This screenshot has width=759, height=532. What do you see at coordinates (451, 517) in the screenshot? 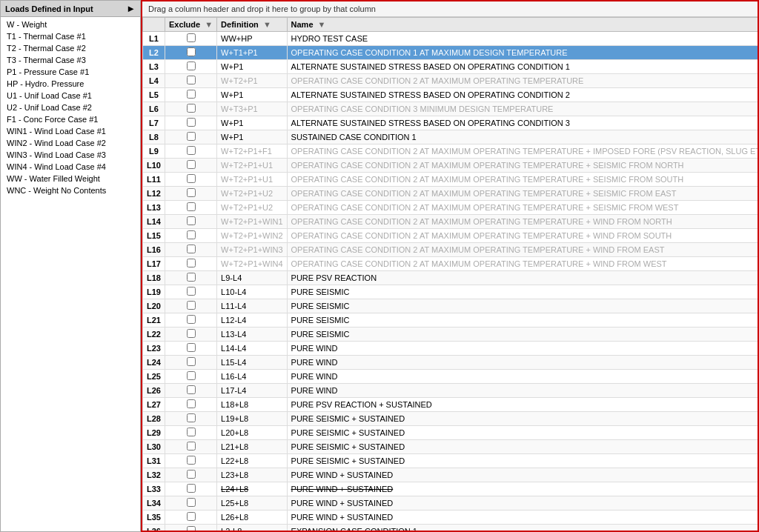
I see `table-row: L35 L26+L8 PURE WIND + SUSTAINED OCC Sca…` at bounding box center [451, 517].